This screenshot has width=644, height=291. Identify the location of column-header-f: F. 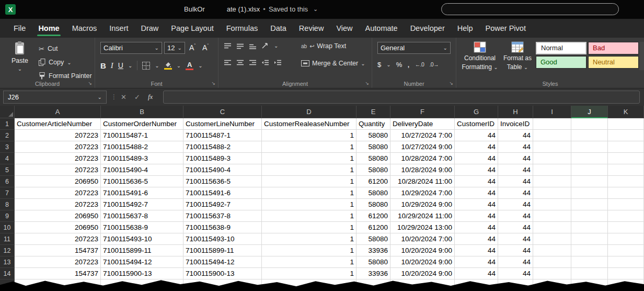
(422, 112).